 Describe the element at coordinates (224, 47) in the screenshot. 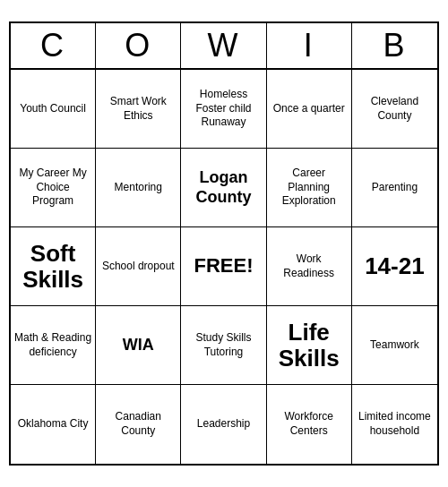

I see `bingo-header: COWIB` at that location.